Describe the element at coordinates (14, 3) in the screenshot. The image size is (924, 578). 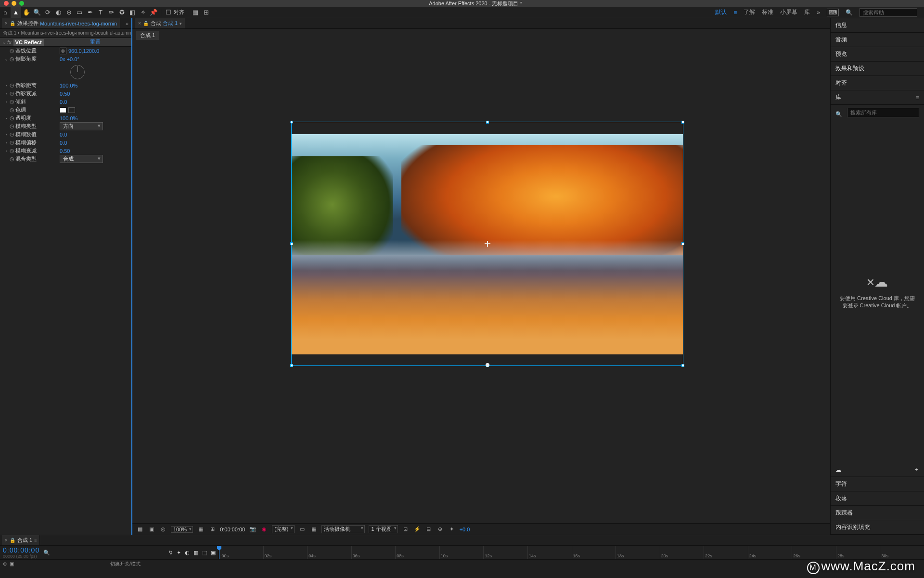
I see `traffic-min` at that location.